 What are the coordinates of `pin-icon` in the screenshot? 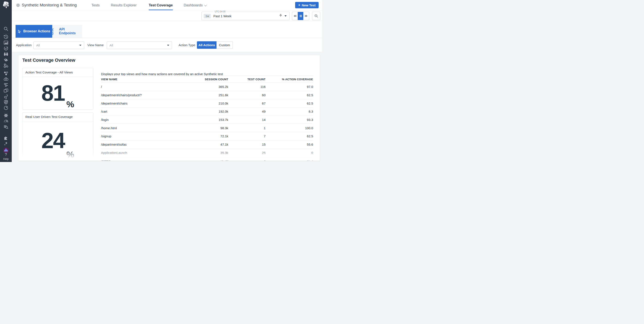 It's located at (280, 16).